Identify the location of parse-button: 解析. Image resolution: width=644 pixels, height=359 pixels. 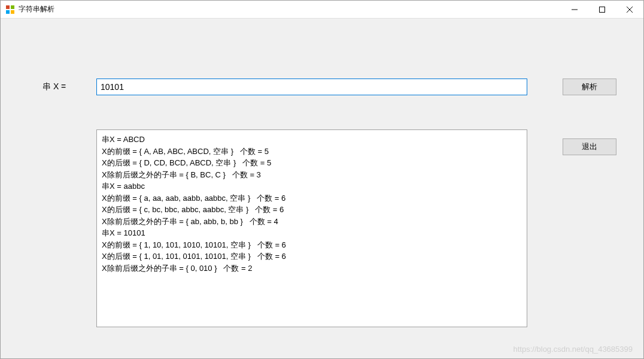
(590, 87).